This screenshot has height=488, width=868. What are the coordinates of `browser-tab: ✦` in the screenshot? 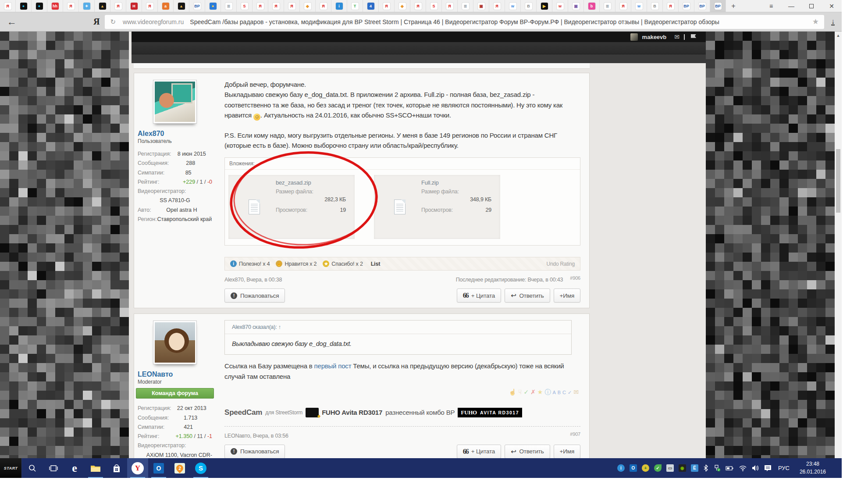 It's located at (87, 6).